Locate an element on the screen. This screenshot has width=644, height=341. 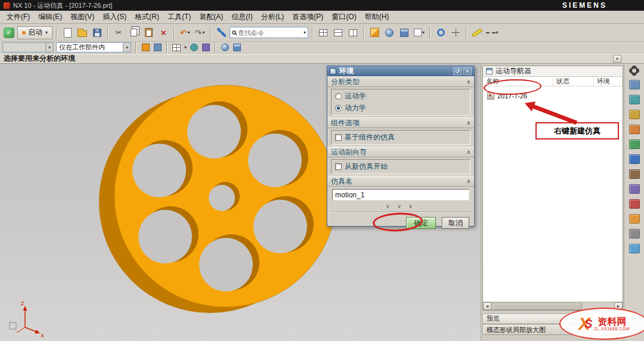
reuse-library-icon is located at coordinates (634, 129).